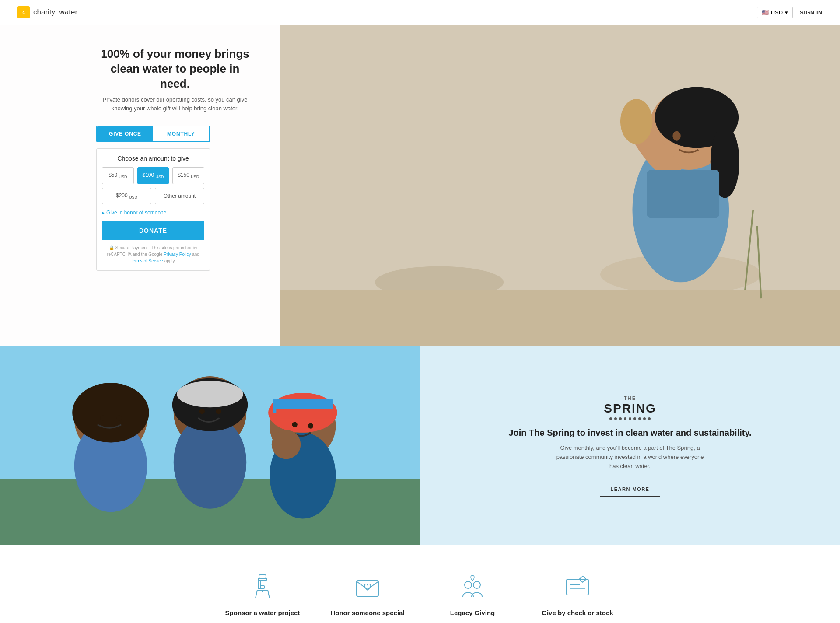  Describe the element at coordinates (262, 587) in the screenshot. I see `water-project-icon` at that location.